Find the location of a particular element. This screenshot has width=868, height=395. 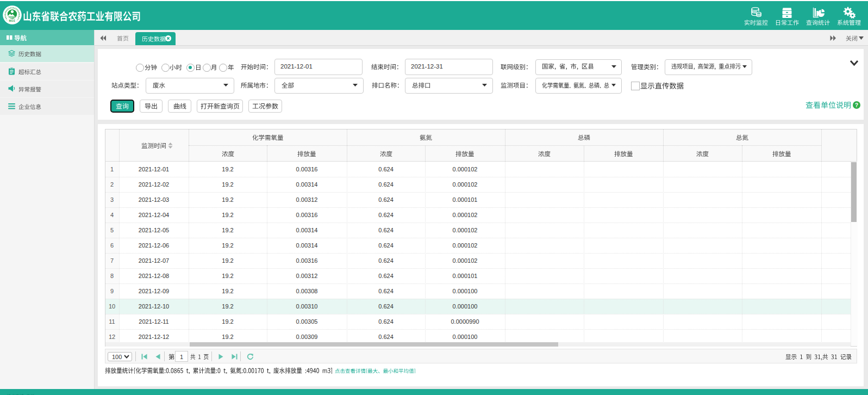

svg-text: MEE is located at coordinates (13, 21).